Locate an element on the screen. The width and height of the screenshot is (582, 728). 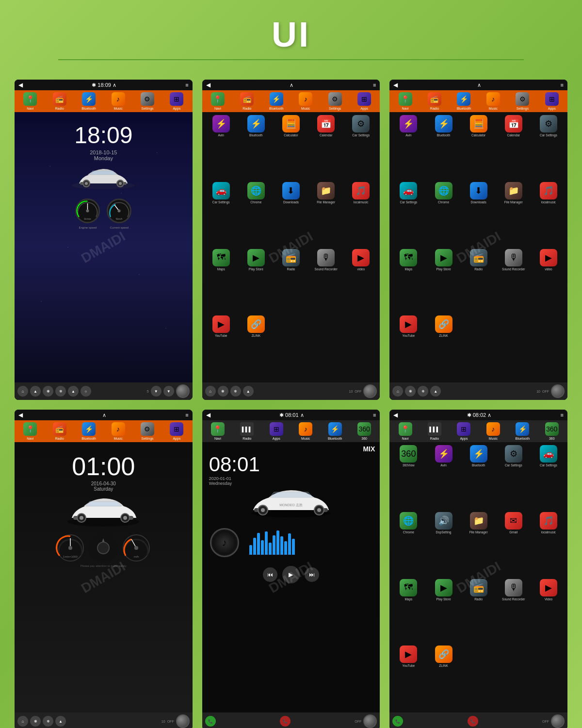
app-fm-6: 📁File Manager is located at coordinates (479, 544).